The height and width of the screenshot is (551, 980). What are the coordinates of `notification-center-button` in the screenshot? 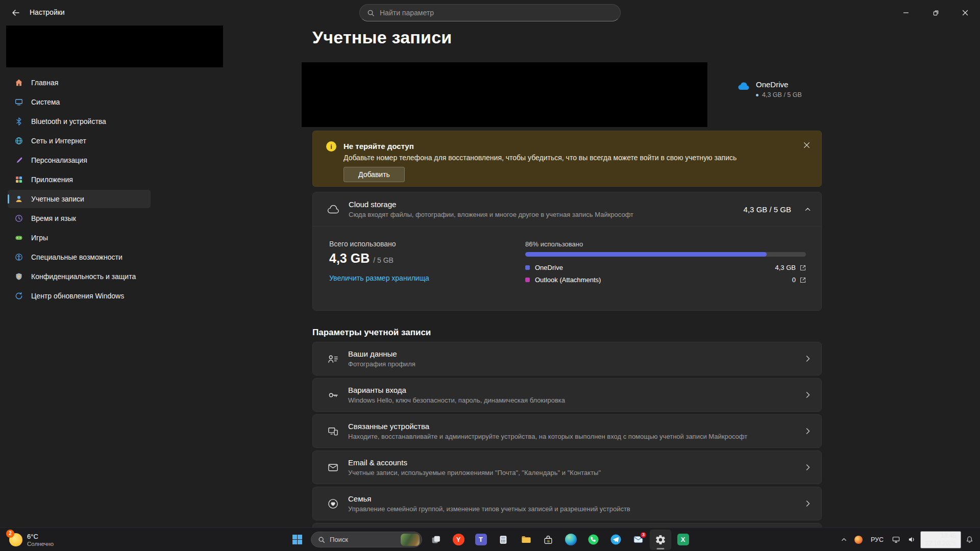 It's located at (970, 540).